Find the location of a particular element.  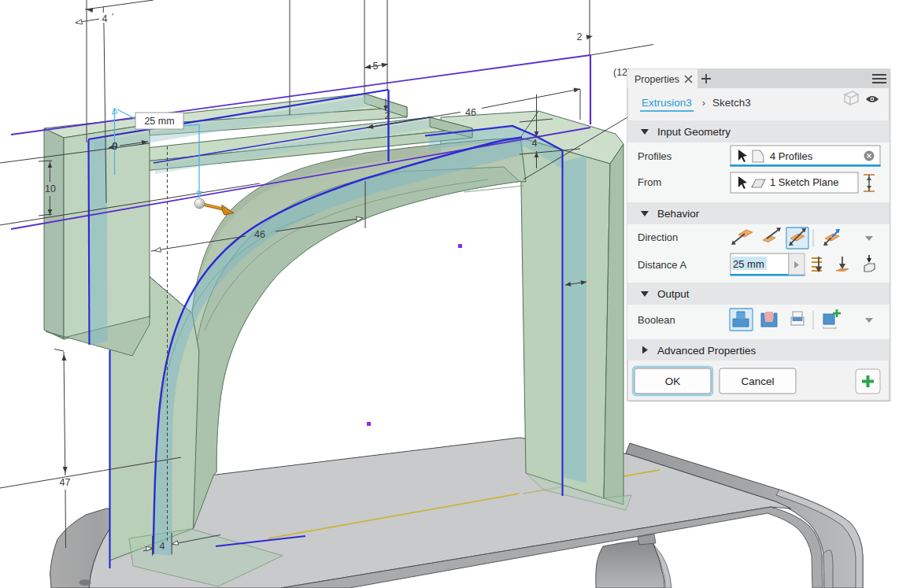

svg-text: Input Geometry is located at coordinates (694, 132).